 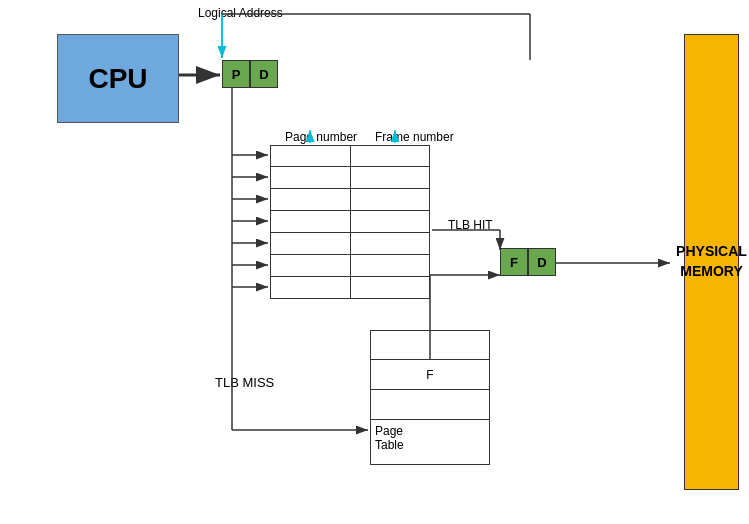 I want to click on p-box: P, so click(x=236, y=74).